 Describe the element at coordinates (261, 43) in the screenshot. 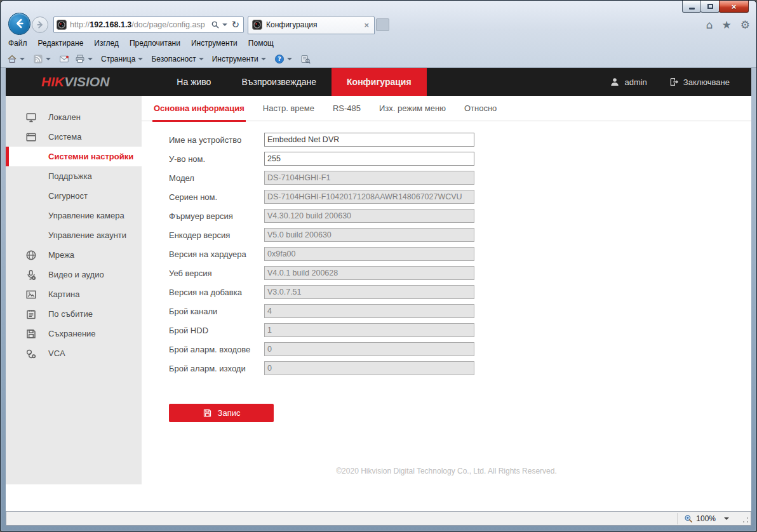

I see `menu-item-5: Помощ` at that location.